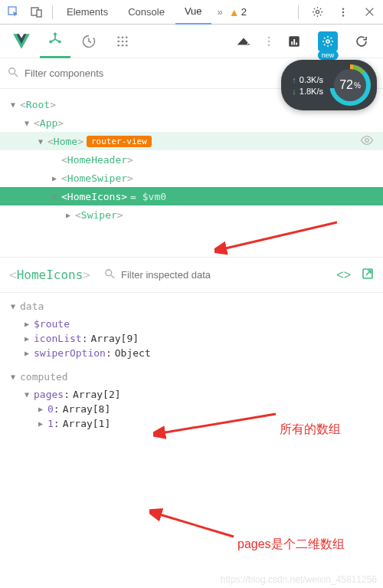 Image resolution: width=383 pixels, height=588 pixels. I want to click on data-section-header: ▼ data, so click(192, 307).